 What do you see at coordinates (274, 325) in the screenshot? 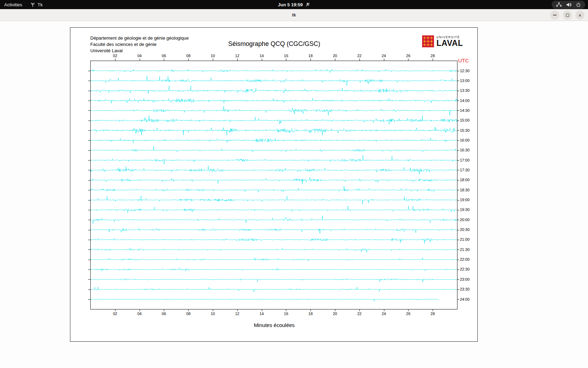
I see `x-axis-label: Minutes écoulées` at bounding box center [274, 325].